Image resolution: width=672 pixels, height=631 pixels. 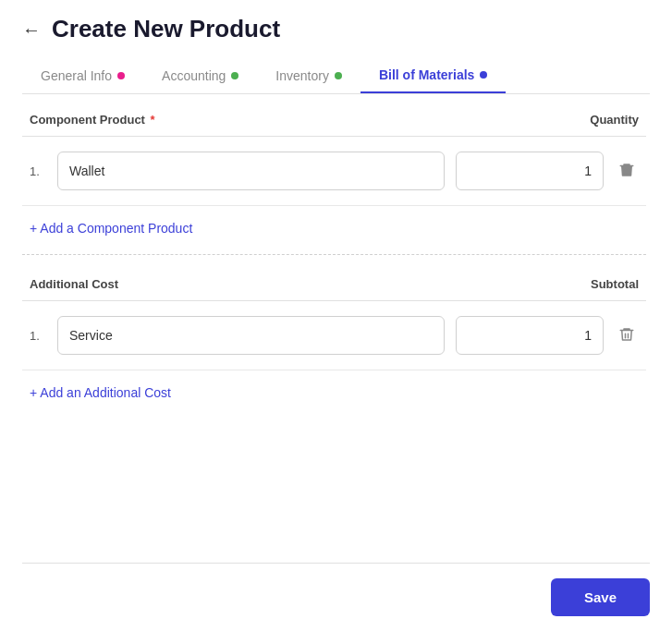 I want to click on tabs-container: General Info Accounting Inventory Bill o…, so click(x=336, y=76).